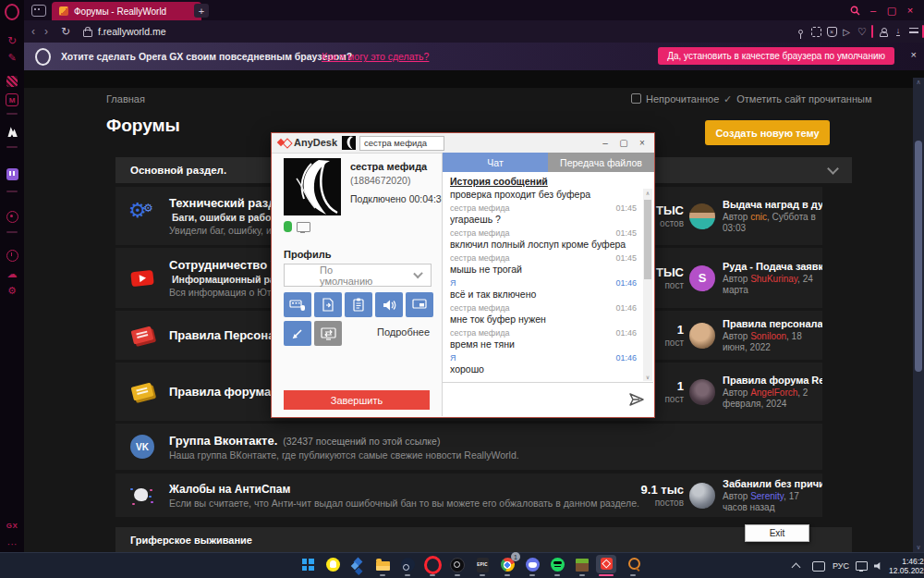  Describe the element at coordinates (906, 566) in the screenshot. I see `clock-tray: 1:46:2212.05.2025` at that location.